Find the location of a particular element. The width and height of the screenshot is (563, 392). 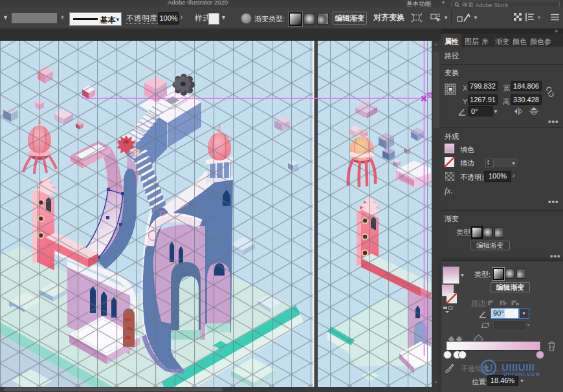

svg-text: UIIIUIII is located at coordinates (518, 367).